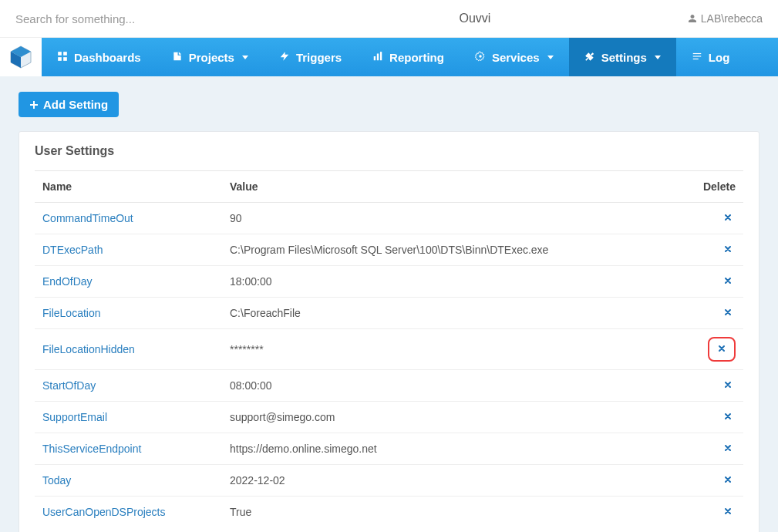 The width and height of the screenshot is (778, 532). I want to click on setting-name-link: FileLocationHidden, so click(89, 349).